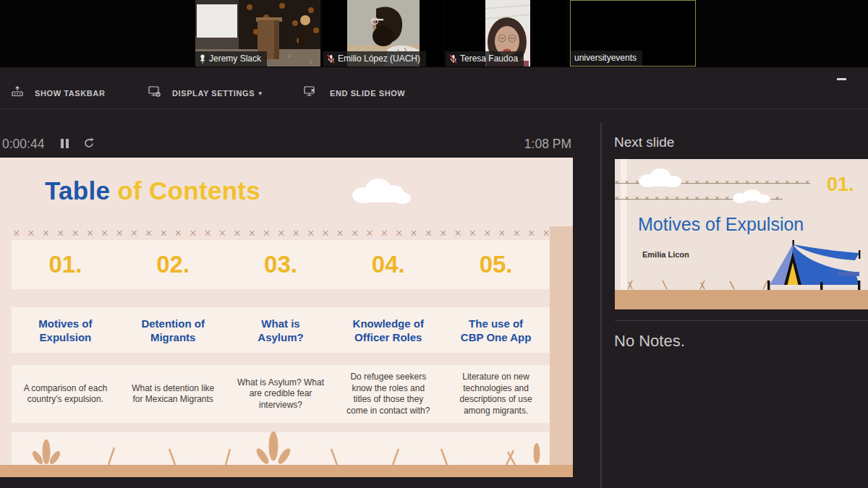 This screenshot has height=488, width=868. I want to click on toc-description: Do refugee seekers know the roles and ti…, so click(388, 394).